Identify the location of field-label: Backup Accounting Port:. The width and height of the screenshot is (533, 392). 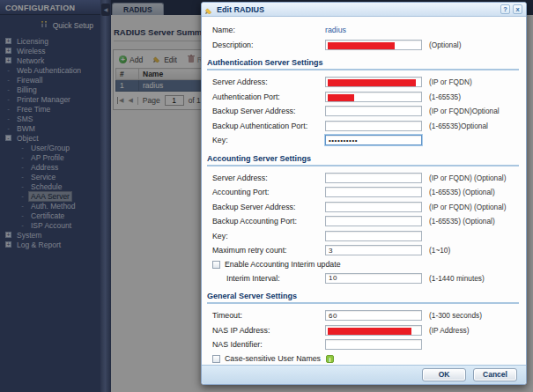
(269, 221).